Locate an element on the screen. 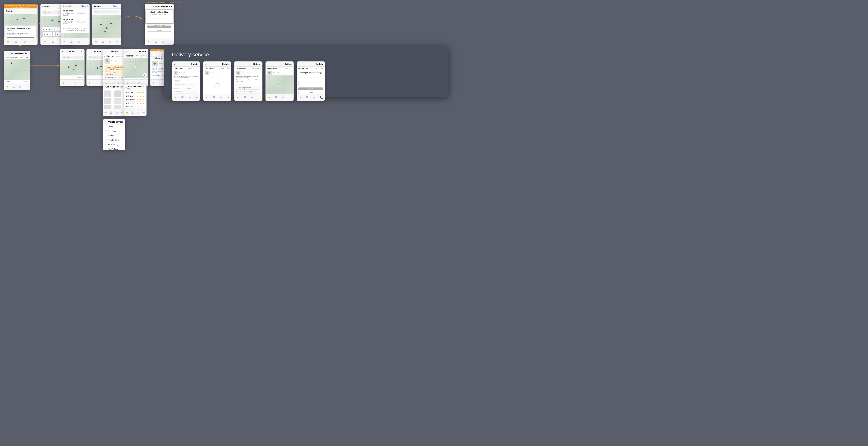  nav-list-icon-3: ☰ is located at coordinates (71, 42).